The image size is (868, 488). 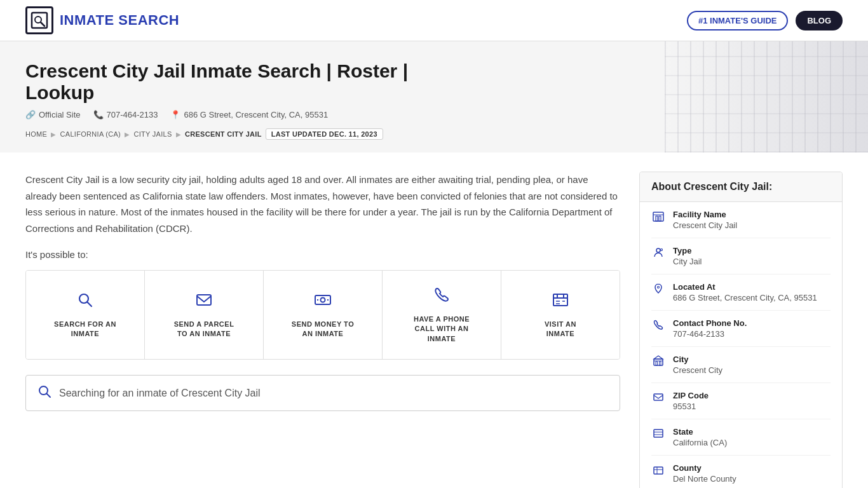 What do you see at coordinates (658, 290) in the screenshot?
I see `location-row-icon` at bounding box center [658, 290].